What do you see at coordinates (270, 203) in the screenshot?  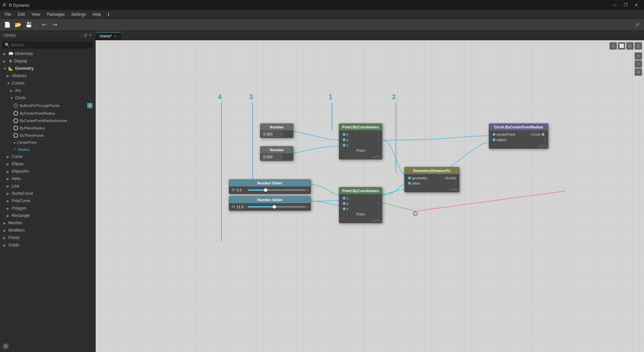 I see `number-slider-2: Number Slider ⟳ 11.5 ›` at bounding box center [270, 203].